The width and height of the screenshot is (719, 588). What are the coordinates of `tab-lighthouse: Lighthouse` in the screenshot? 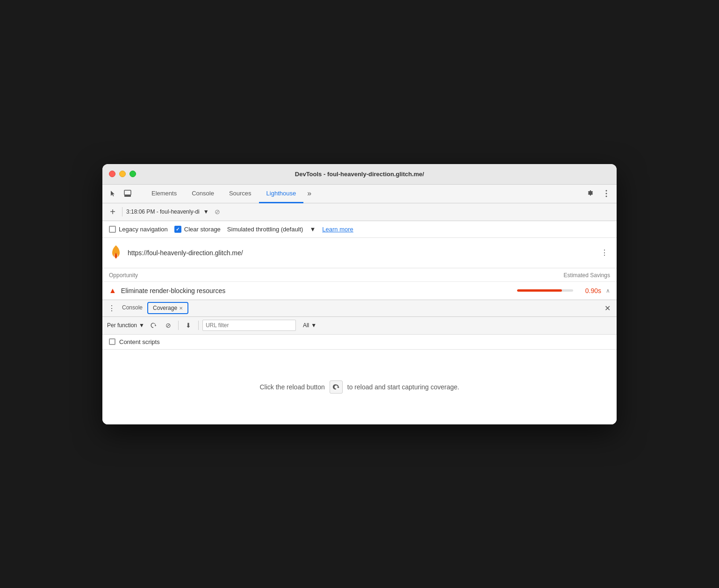 It's located at (281, 194).